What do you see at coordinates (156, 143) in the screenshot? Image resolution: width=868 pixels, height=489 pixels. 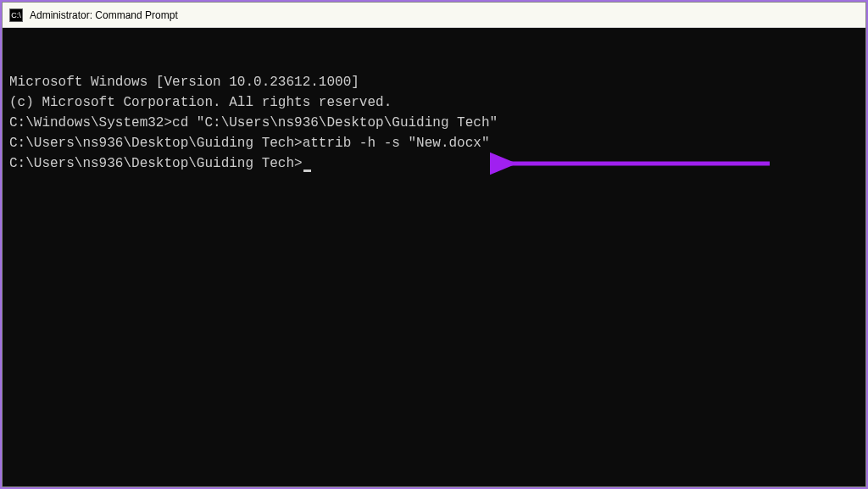 I see `prompt-2: C:\Users\ns936\Desktop\Guiding Tech>` at bounding box center [156, 143].